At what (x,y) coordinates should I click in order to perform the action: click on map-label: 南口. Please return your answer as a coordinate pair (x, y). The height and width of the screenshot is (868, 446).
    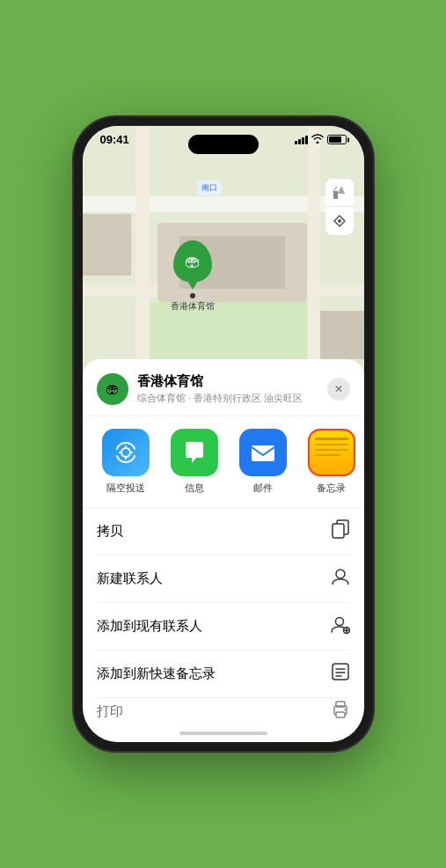
    Looking at the image, I should click on (209, 188).